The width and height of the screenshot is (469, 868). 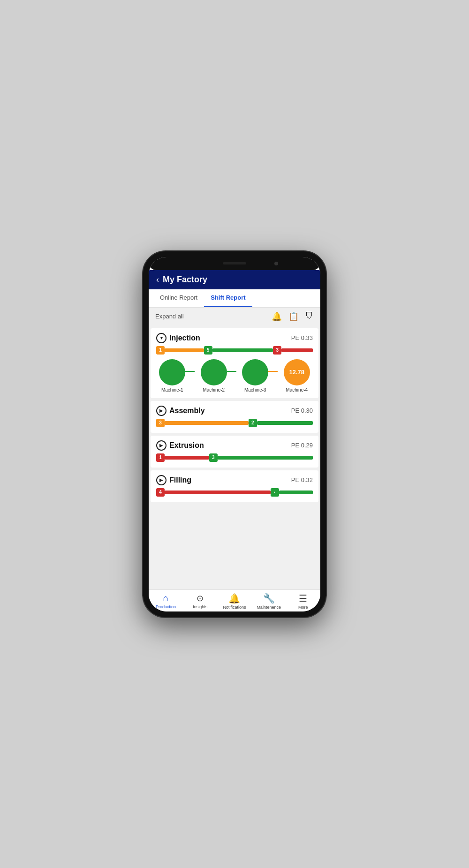 I want to click on speaker, so click(x=234, y=264).